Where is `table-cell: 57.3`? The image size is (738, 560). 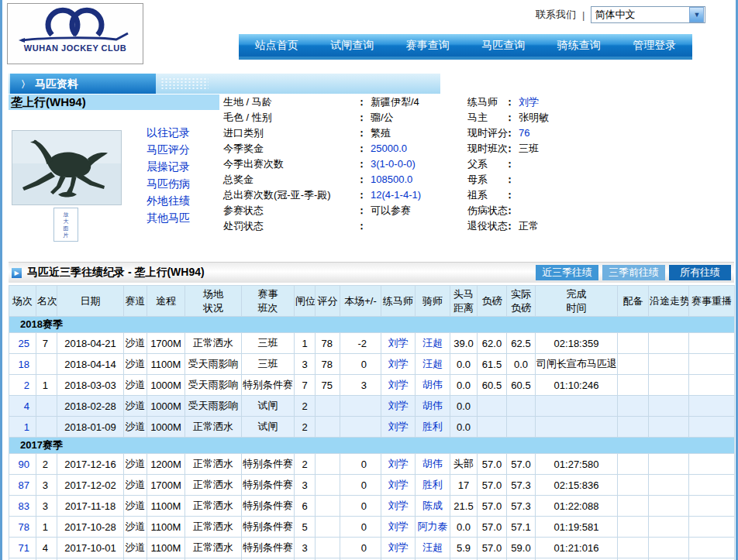 table-cell: 57.3 is located at coordinates (521, 507).